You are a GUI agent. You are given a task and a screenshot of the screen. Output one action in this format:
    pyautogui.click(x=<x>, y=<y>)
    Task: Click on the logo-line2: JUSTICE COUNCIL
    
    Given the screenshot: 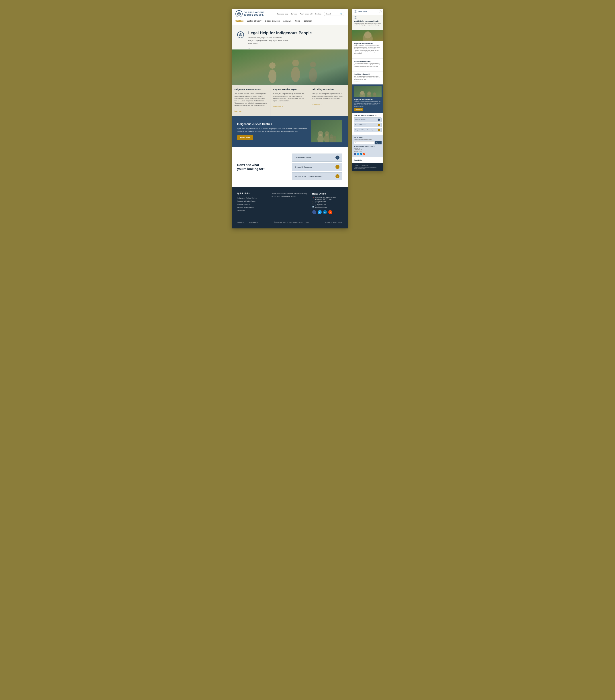 What is the action you would take?
    pyautogui.click(x=254, y=15)
    